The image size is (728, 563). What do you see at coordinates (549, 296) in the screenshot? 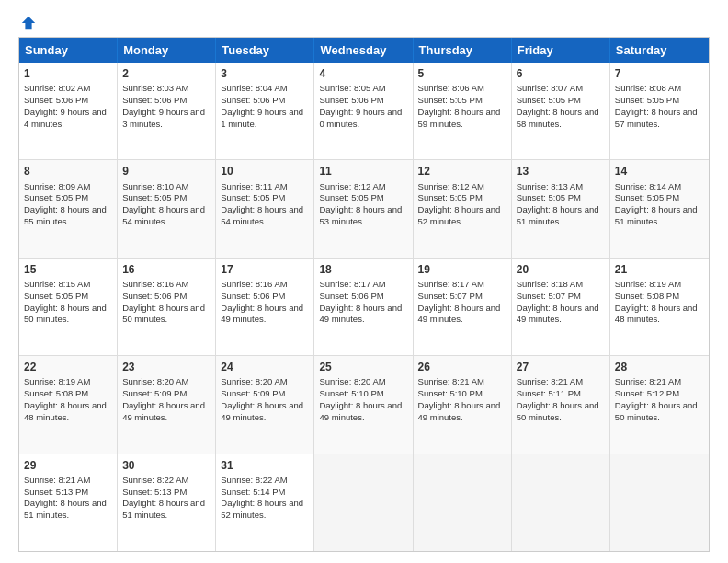
I see `sunset-20: Sunset: 5:07 PM` at bounding box center [549, 296].